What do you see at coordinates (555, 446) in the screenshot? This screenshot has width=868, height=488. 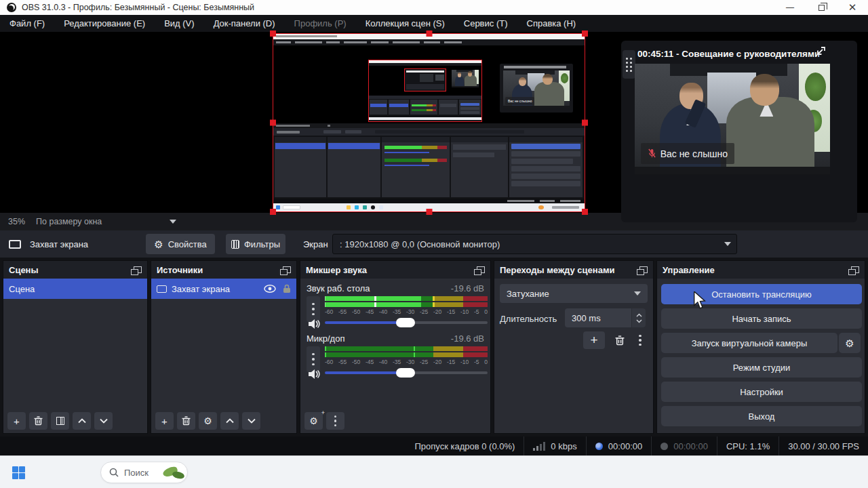 I see `bitrate: 0 kbps` at bounding box center [555, 446].